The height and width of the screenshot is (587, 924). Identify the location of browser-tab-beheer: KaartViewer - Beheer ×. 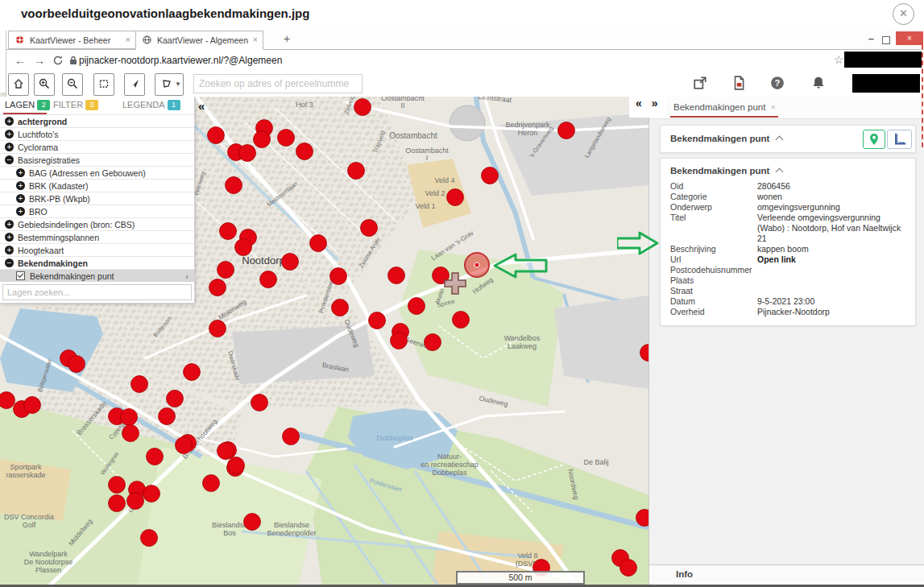
(73, 40).